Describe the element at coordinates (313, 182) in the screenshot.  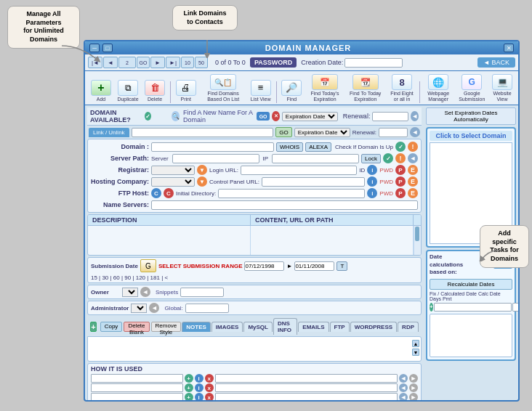
I see `cp-url-input` at that location.